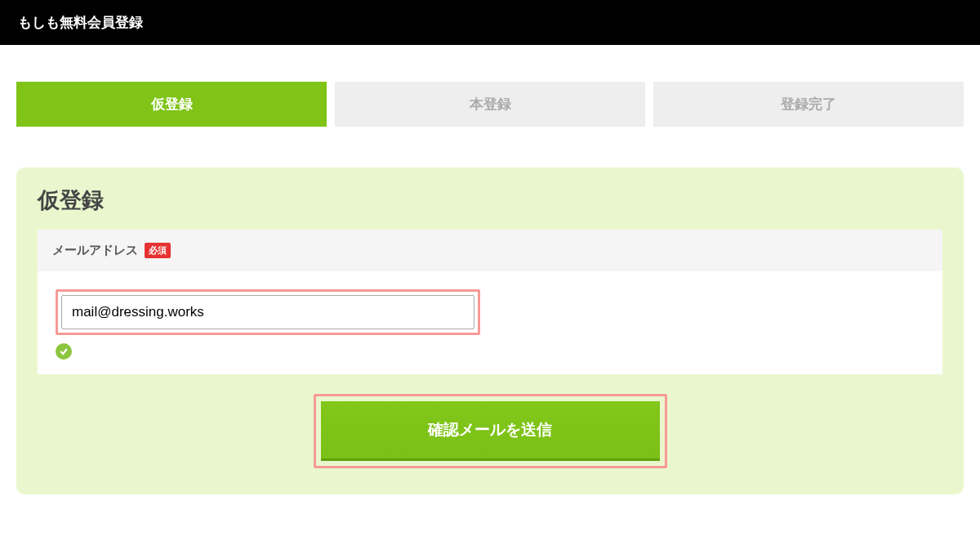 Image resolution: width=980 pixels, height=559 pixels. What do you see at coordinates (490, 432) in the screenshot?
I see `submit-highlight: 確認メールを送信` at bounding box center [490, 432].